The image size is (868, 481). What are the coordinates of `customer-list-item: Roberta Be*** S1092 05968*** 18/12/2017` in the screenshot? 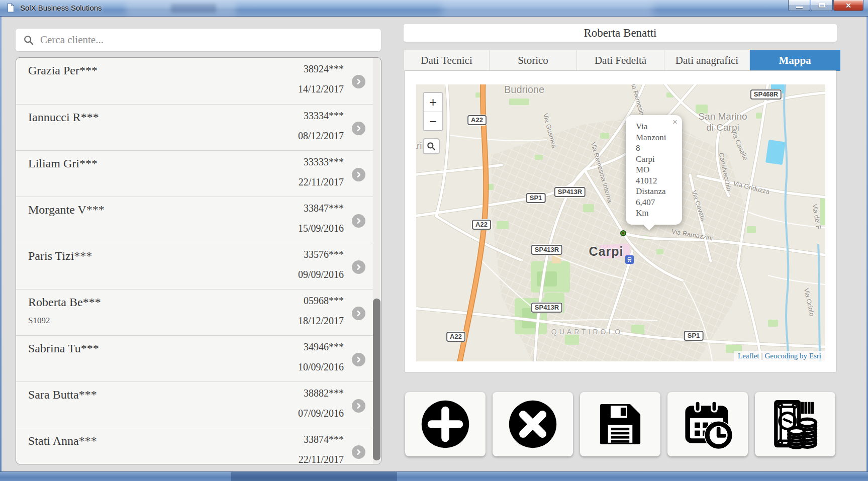 It's located at (195, 312).